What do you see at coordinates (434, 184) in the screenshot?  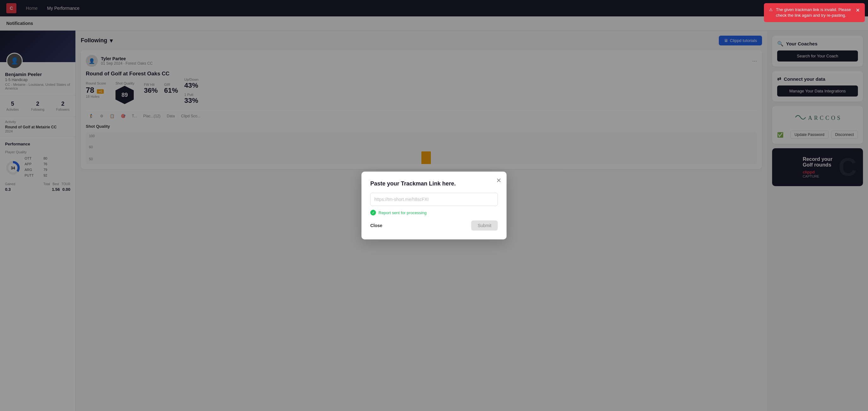 I see `modal-title: Paste your Trackman Link here.` at bounding box center [434, 184].